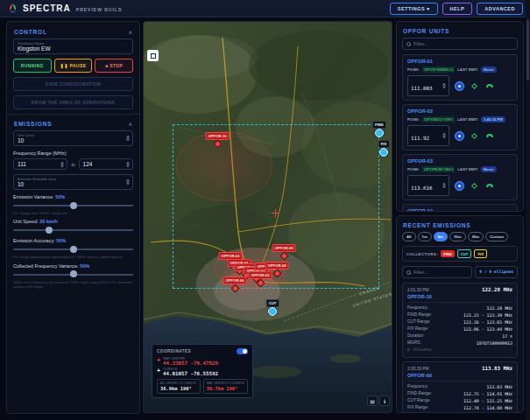 The image size is (530, 420). Describe the element at coordinates (152, 56) in the screenshot. I see `map-draw-tool-button` at that location.